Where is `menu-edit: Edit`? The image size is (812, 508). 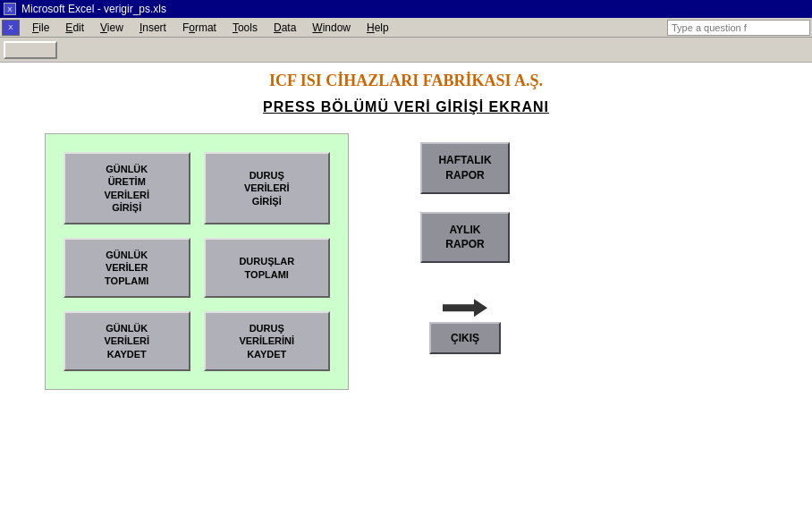 menu-edit: Edit is located at coordinates (75, 28).